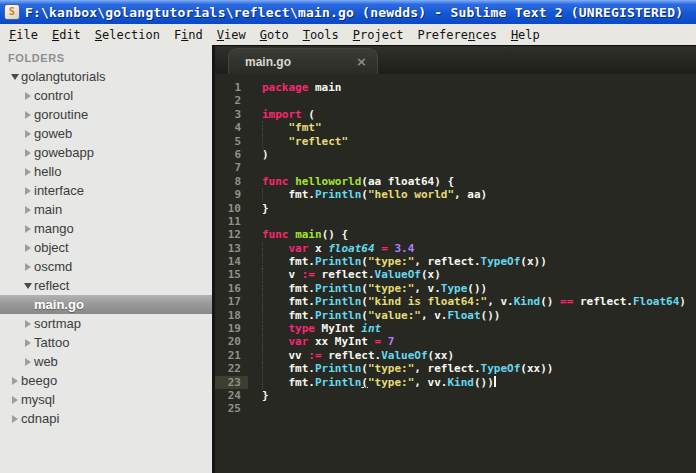 This screenshot has height=473, width=696. Describe the element at coordinates (456, 88) in the screenshot. I see `code-line-1: 1package main` at that location.